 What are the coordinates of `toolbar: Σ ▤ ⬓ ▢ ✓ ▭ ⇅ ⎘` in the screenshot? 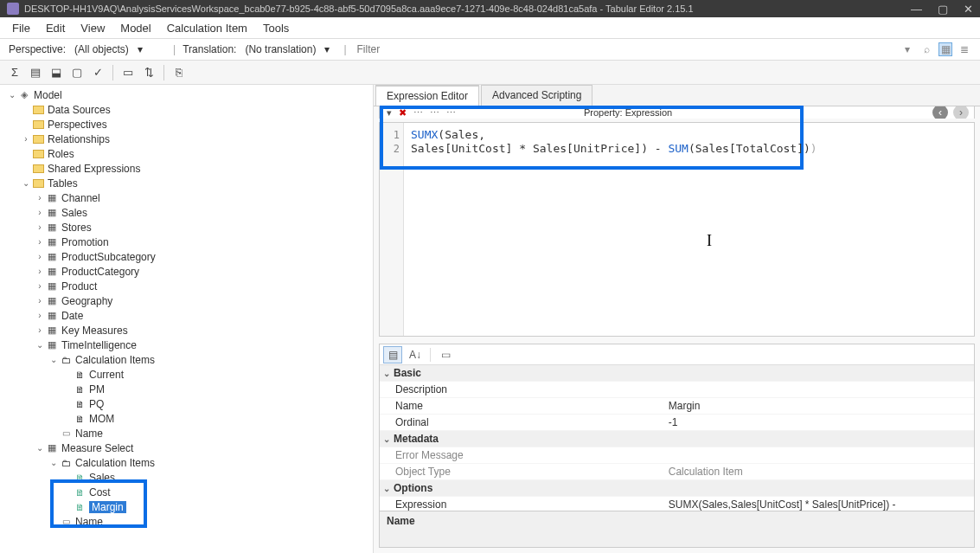 It's located at (490, 73).